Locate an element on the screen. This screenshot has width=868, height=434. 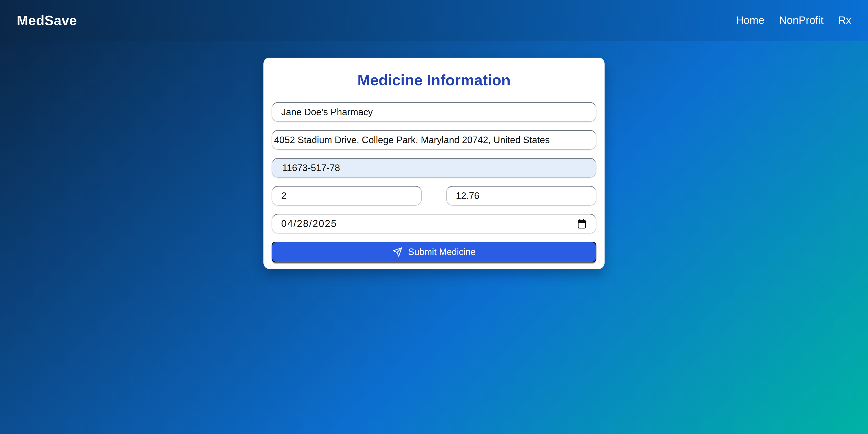
nav-menu: Home NonProfit Rx is located at coordinates (794, 20).